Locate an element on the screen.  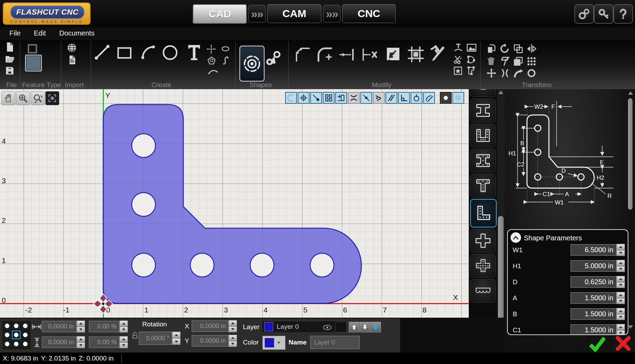
trim-button is located at coordinates (369, 55).